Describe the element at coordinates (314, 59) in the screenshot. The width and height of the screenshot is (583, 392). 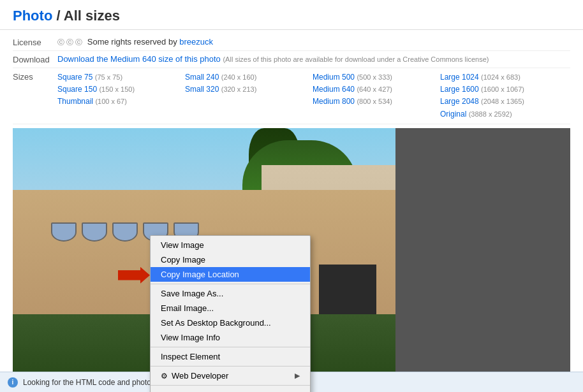
I see `download-content: Download the Medium 640 size of this pho…` at that location.